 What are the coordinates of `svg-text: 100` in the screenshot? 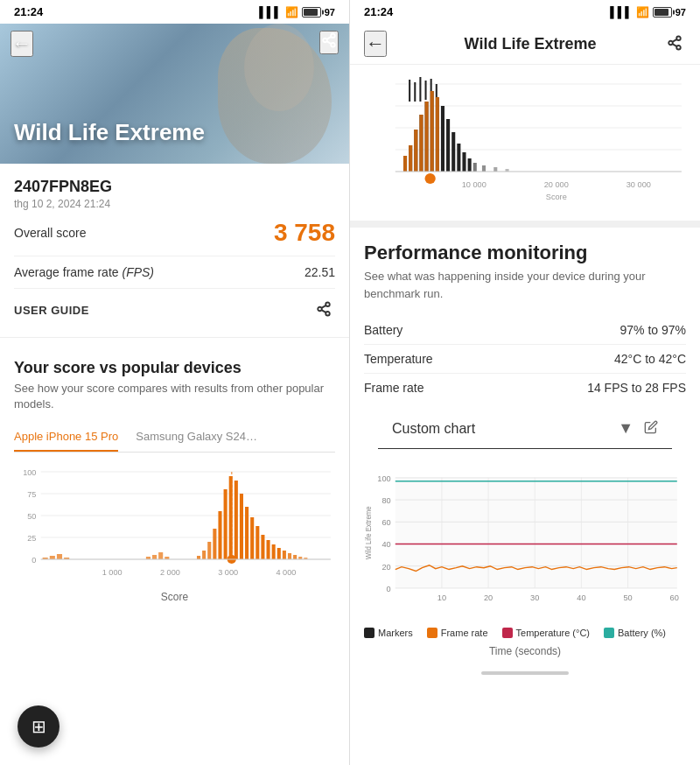 It's located at (30, 473).